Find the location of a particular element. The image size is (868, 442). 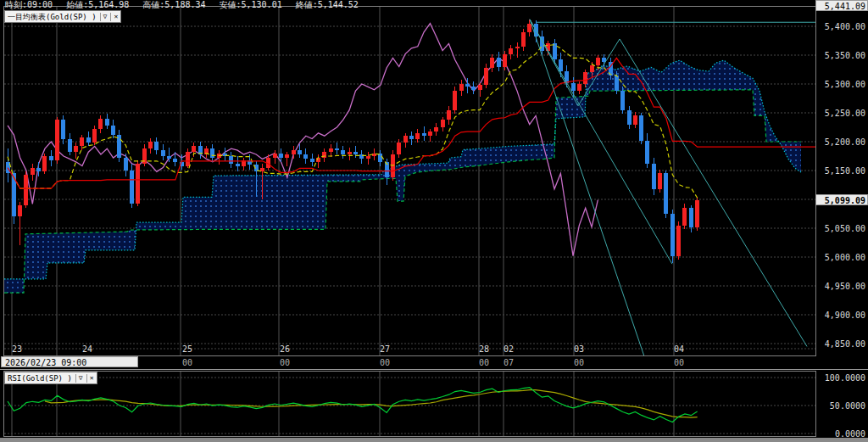

bottom-resize-bar is located at coordinates (434, 439).